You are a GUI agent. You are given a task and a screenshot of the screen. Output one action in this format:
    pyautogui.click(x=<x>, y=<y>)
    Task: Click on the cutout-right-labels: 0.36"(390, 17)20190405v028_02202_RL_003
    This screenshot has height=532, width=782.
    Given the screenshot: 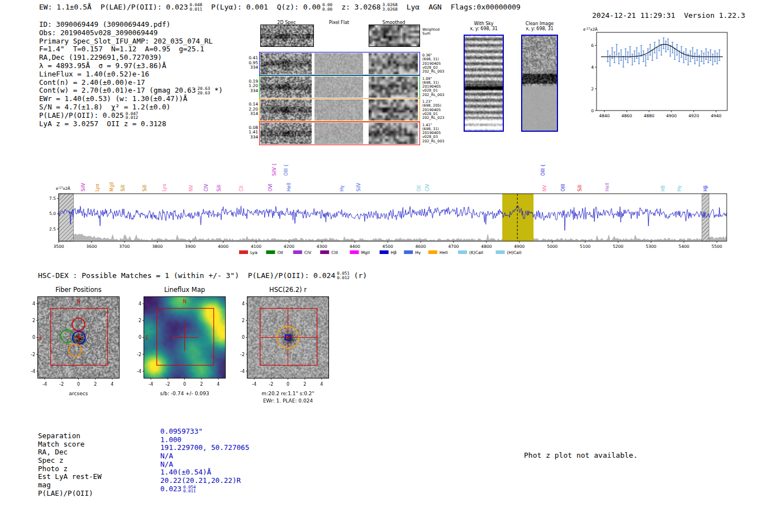 What is the action you would take?
    pyautogui.click(x=435, y=64)
    